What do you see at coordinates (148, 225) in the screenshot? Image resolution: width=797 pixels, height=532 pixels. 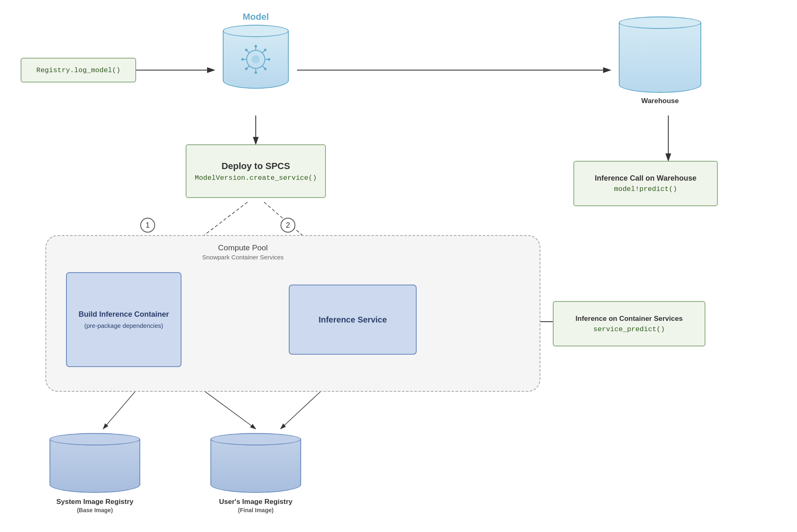 I see `num1-label: 1` at bounding box center [148, 225].